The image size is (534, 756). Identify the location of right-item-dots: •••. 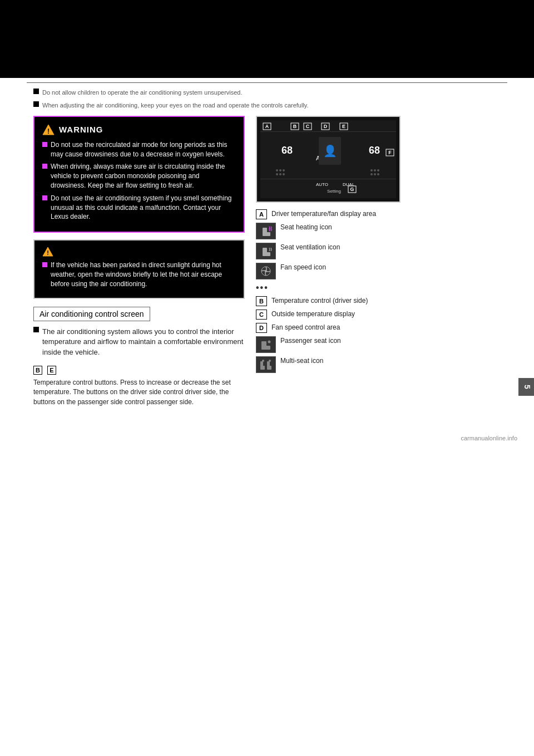
(378, 288).